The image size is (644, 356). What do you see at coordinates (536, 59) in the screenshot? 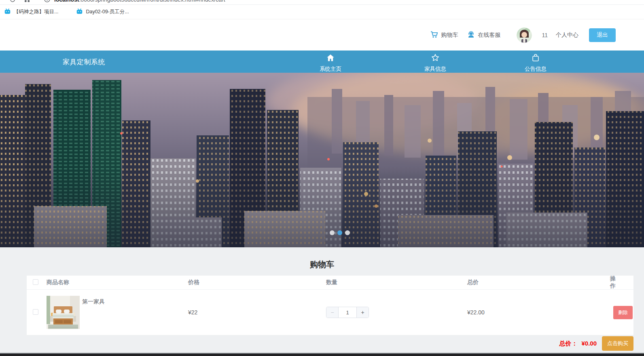
I see `shopping-bag-icon` at bounding box center [536, 59].